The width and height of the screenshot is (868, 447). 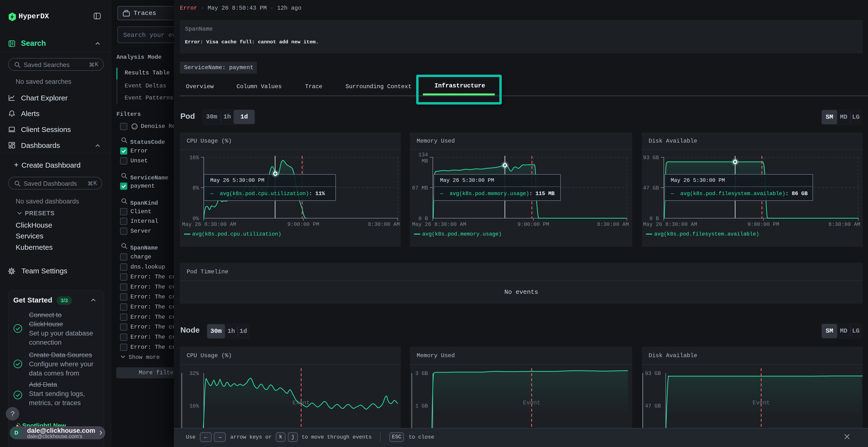 I want to click on svg-text: 8%, so click(x=196, y=188).